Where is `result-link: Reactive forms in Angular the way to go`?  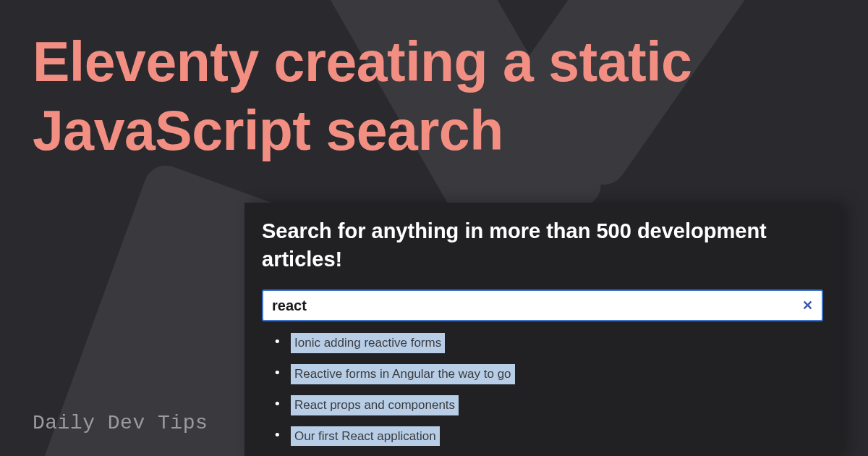
result-link: Reactive forms in Angular the way to go is located at coordinates (403, 374).